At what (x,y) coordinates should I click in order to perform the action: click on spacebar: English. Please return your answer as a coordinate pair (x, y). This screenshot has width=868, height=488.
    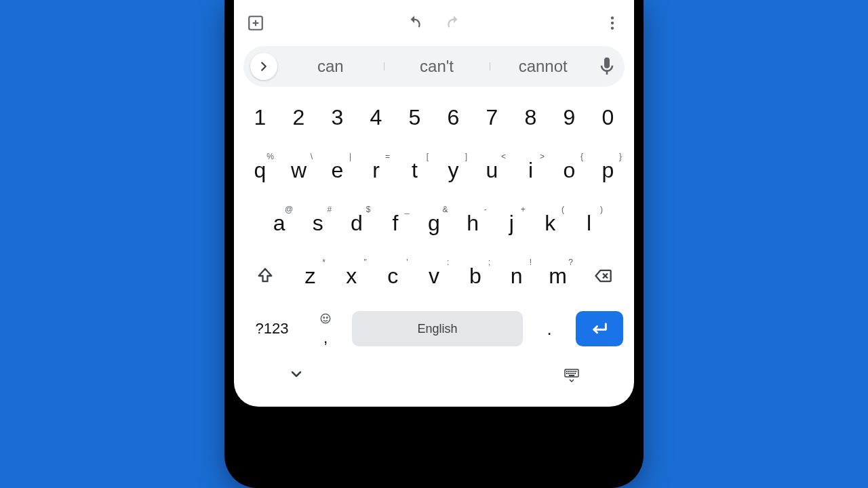
    Looking at the image, I should click on (437, 329).